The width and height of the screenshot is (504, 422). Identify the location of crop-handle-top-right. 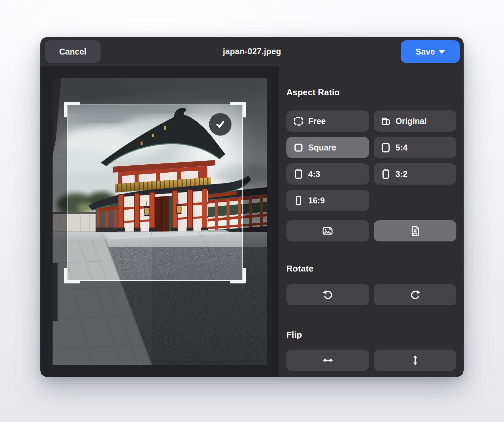
(238, 110).